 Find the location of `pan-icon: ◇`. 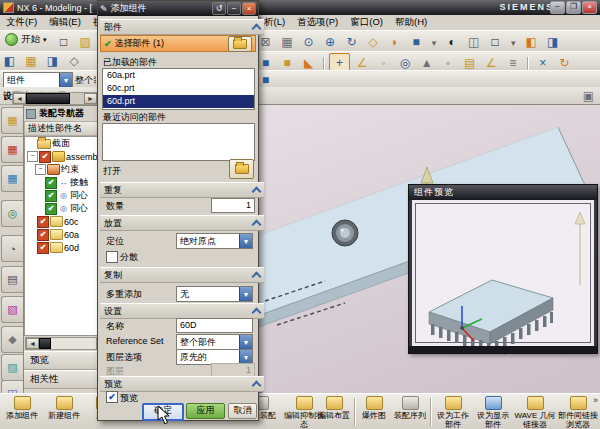

pan-icon: ◇ is located at coordinates (374, 42).